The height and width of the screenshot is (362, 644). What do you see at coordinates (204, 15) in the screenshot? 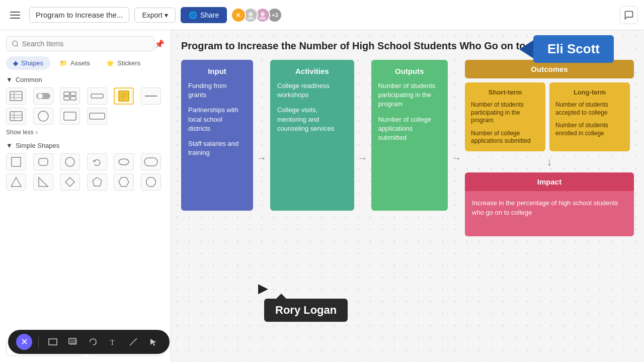
I see `share-button: 🌐 Share` at bounding box center [204, 15].